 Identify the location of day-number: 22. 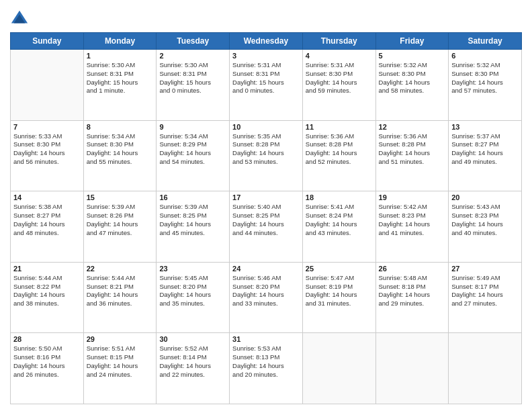
(120, 269).